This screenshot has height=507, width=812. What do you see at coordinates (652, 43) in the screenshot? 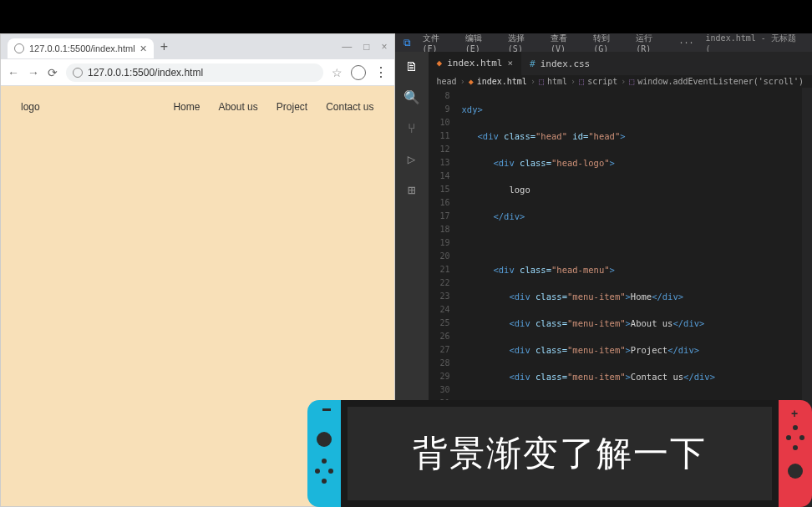
I see `menu-run: 运行(R)` at bounding box center [652, 43].